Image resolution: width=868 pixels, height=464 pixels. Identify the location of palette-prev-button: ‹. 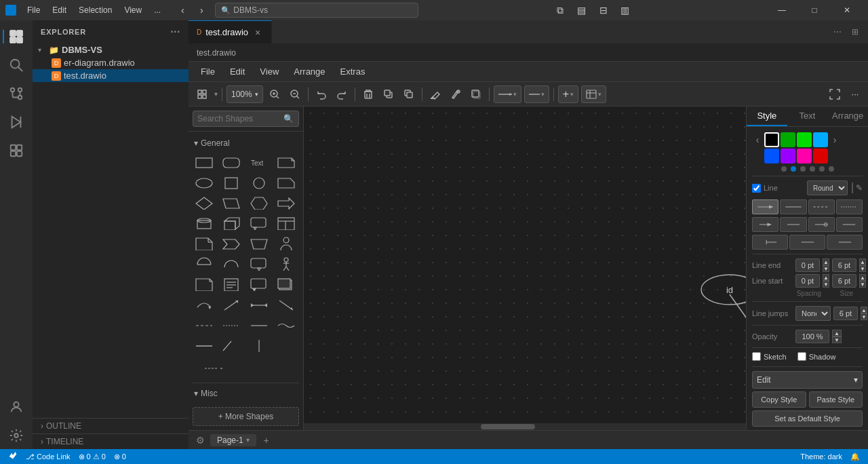
(757, 140).